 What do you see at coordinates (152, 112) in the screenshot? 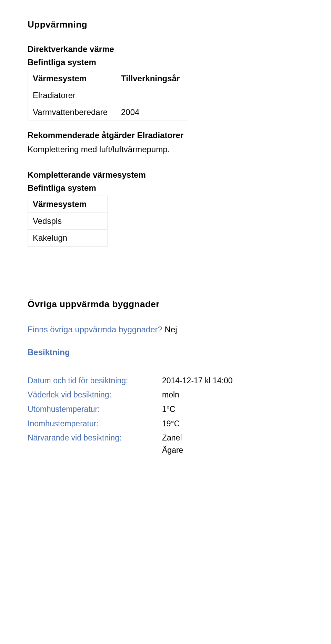
I see `cell-year: 2004` at bounding box center [152, 112].